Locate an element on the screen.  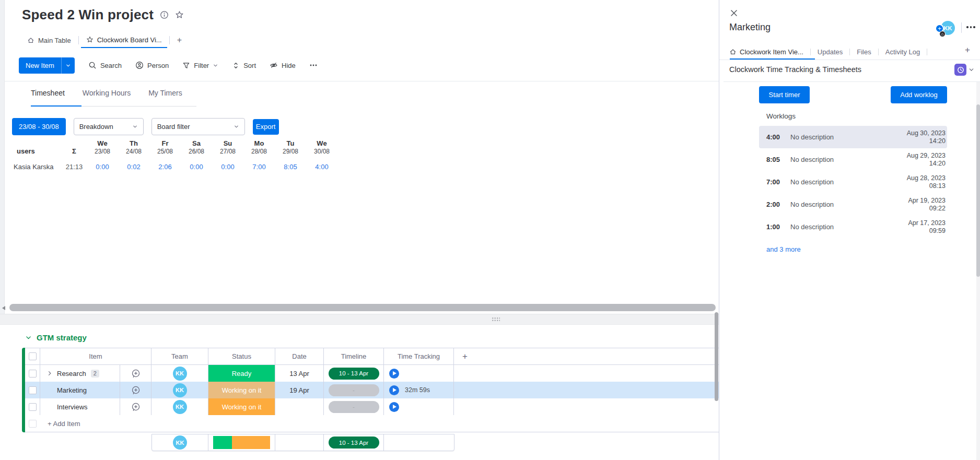
hours-cell: 7:00 is located at coordinates (259, 167).